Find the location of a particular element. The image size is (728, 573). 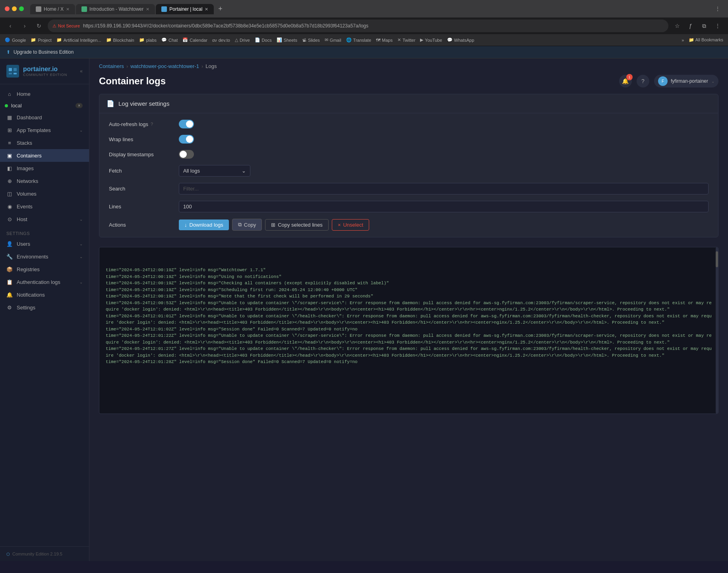

maximize-window-btn is located at coordinates (21, 9).